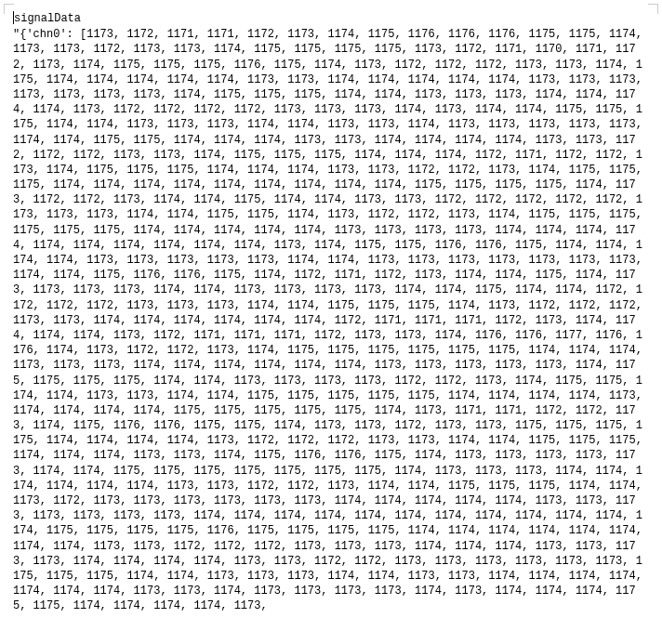 This screenshot has height=644, width=662. I want to click on crop-corner-tr, so click(653, 9).